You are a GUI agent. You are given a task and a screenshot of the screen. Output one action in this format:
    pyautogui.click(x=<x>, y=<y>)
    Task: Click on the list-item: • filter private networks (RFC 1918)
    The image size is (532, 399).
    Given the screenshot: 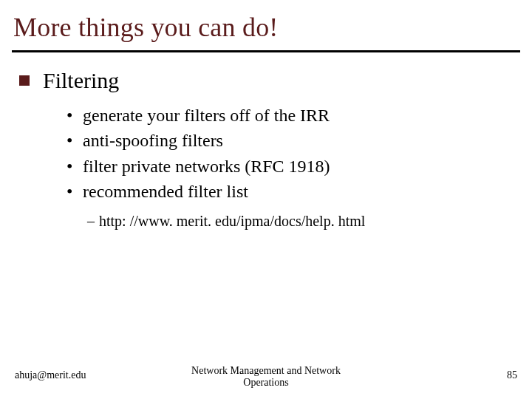 What is the action you would take?
    pyautogui.click(x=290, y=166)
    